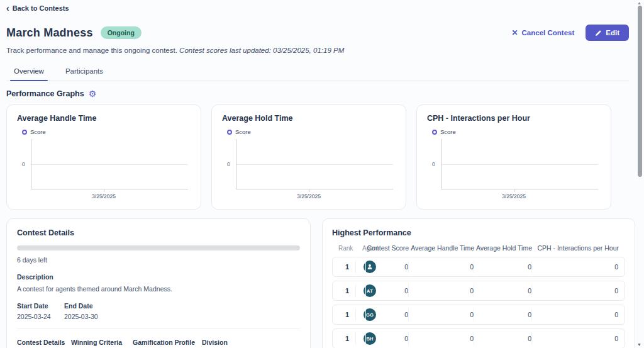 This screenshot has width=644, height=348. What do you see at coordinates (158, 289) in the screenshot?
I see `description-text: A contest for agents themed around March…` at bounding box center [158, 289].